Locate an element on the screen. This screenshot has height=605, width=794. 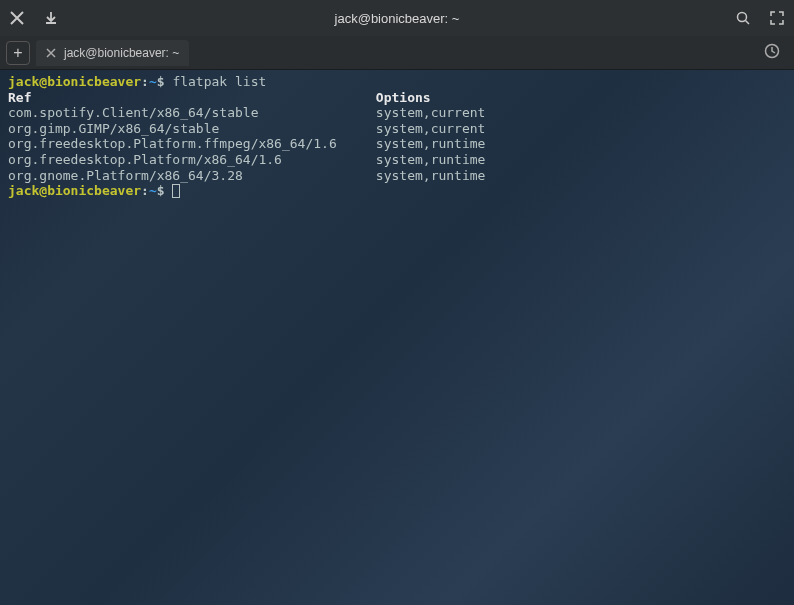
close-icon is located at coordinates (17, 18).